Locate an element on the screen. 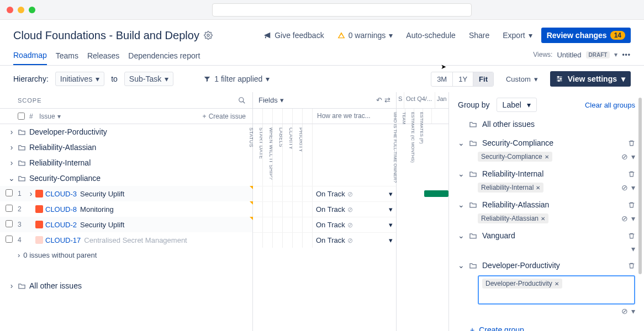  issue-row: 4 CLOUD-17 Centralised Secret Management is located at coordinates (126, 240).